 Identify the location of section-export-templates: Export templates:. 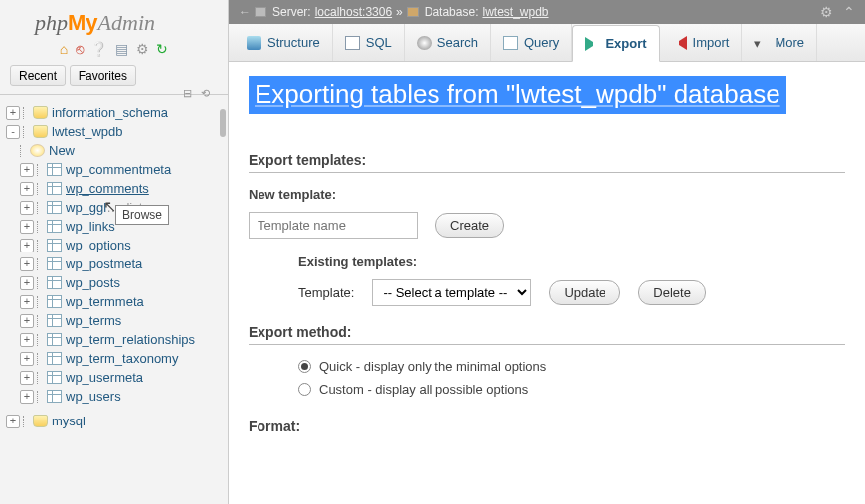
(547, 163).